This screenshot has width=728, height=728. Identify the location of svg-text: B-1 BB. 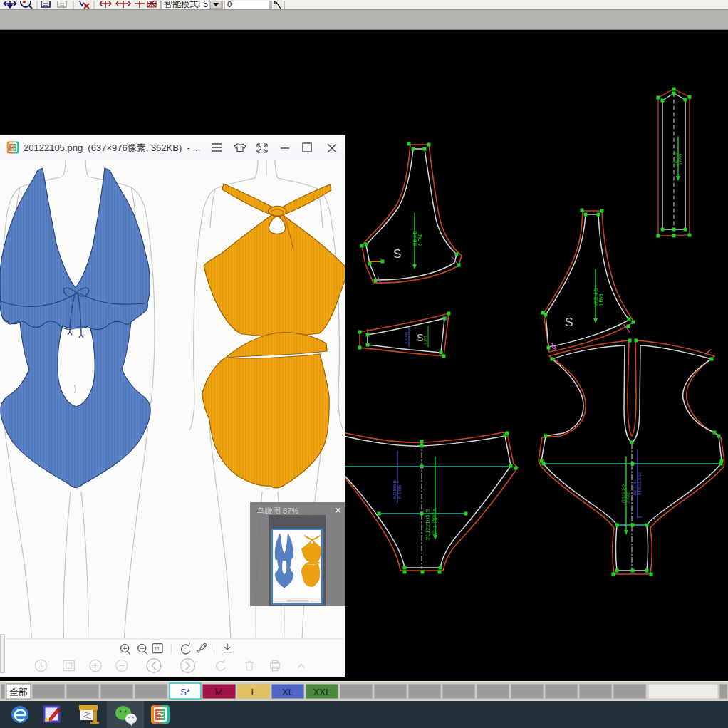
(400, 492).